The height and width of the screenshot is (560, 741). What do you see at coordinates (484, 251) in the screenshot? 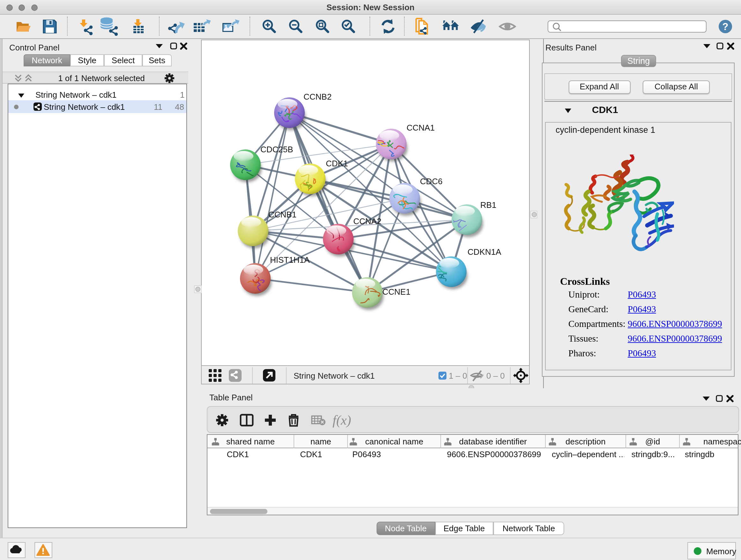
I see `svg-text: CDKN1A` at bounding box center [484, 251].